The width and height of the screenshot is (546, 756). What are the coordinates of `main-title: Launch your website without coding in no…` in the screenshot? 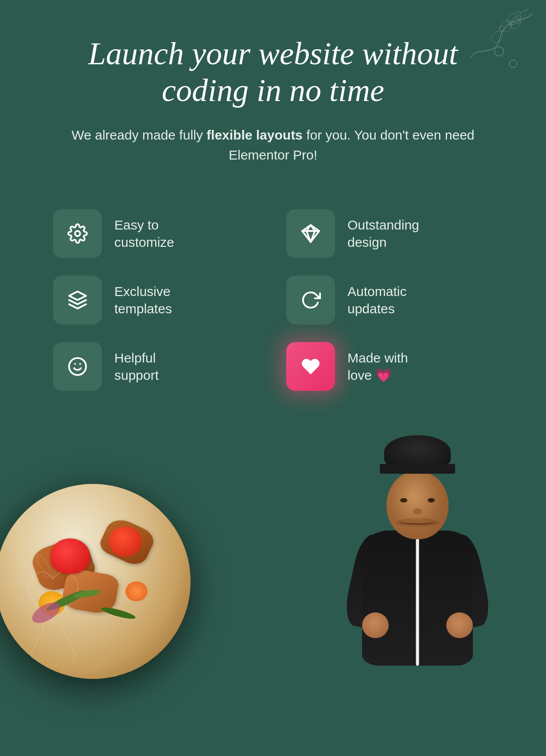 It's located at (273, 72).